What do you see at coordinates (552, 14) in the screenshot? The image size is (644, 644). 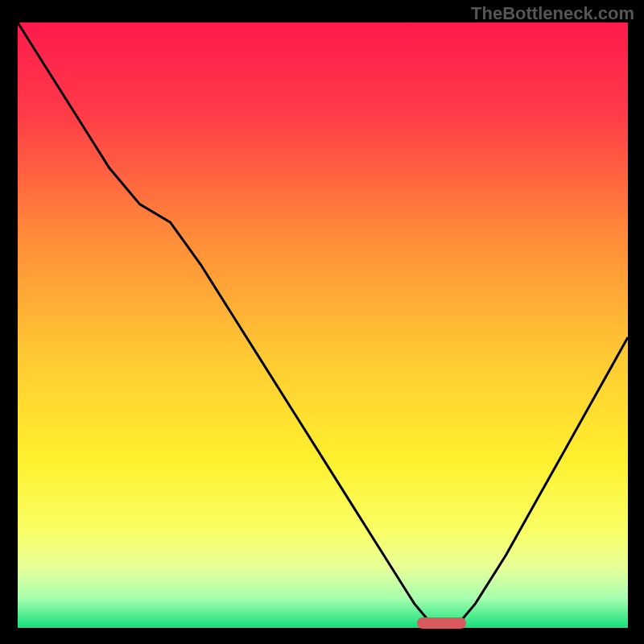 I see `watermark-text: TheBottleneck.com` at bounding box center [552, 14].